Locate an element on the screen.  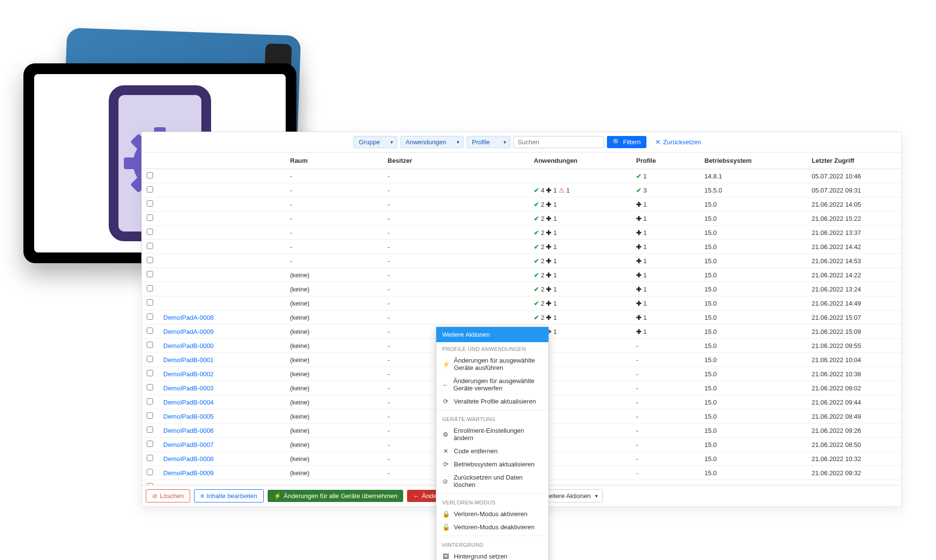
device-name-link: DemoIPadB-0009 is located at coordinates (188, 473).